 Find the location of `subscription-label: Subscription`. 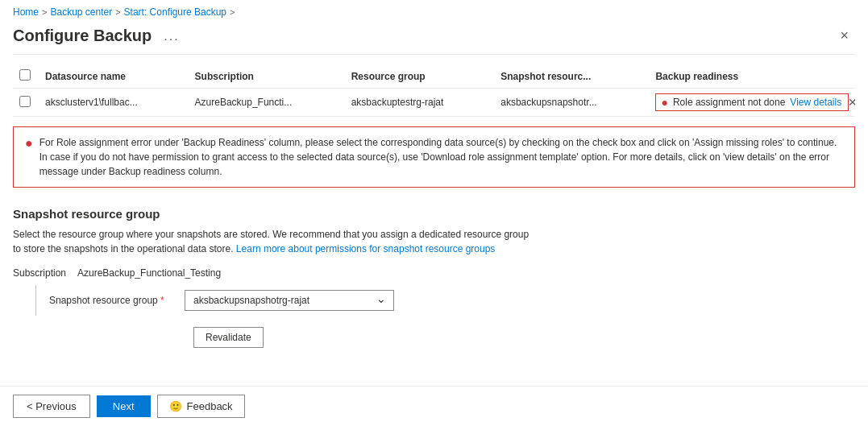

subscription-label: Subscription is located at coordinates (45, 273).